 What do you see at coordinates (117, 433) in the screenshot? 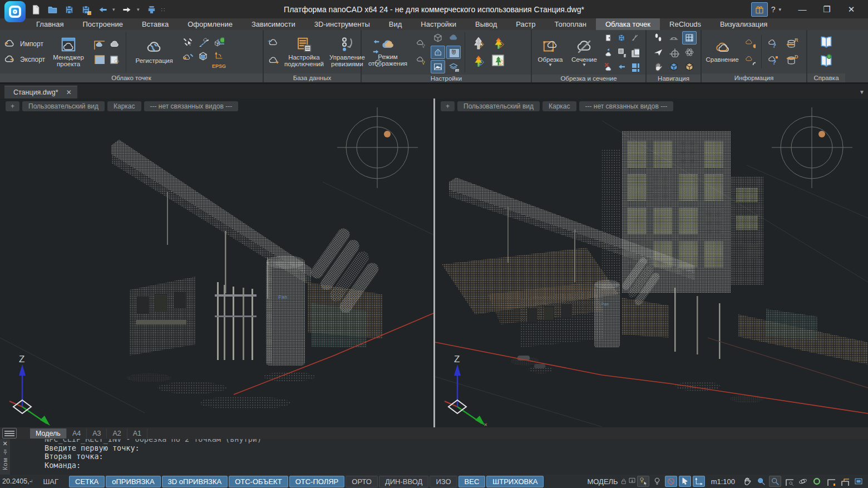
I see `layout-tab-a2: A2` at bounding box center [117, 433].